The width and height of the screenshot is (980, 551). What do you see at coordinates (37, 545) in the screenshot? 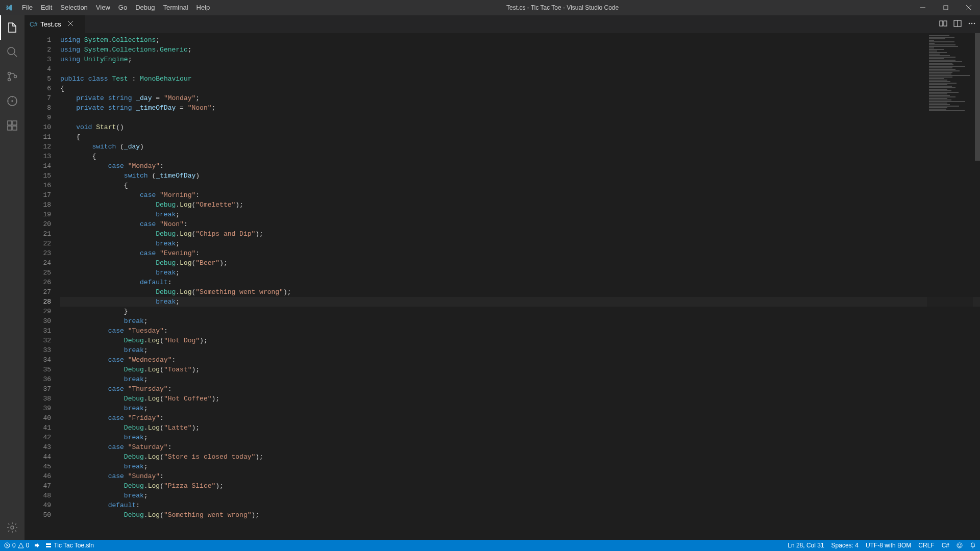
I see `status-live-share` at bounding box center [37, 545].